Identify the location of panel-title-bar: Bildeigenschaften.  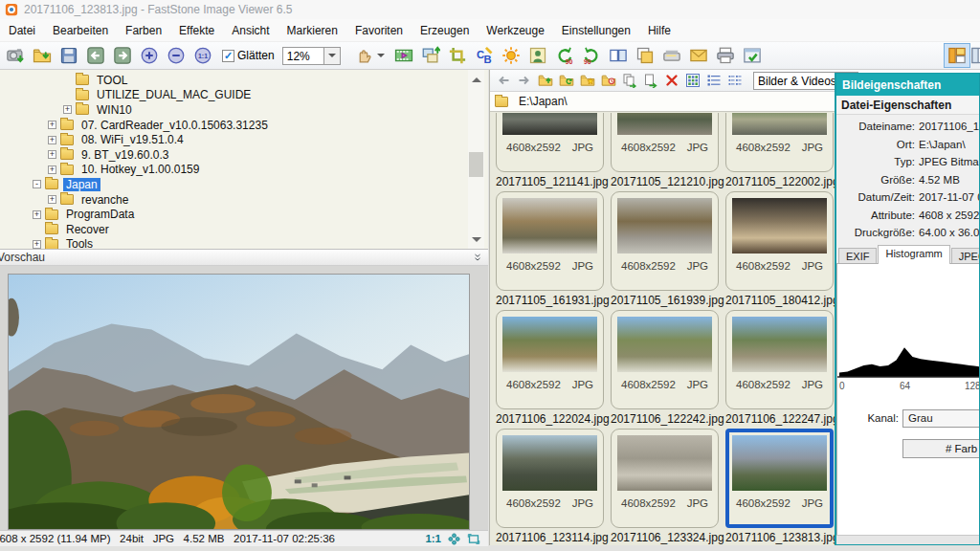
(907, 84).